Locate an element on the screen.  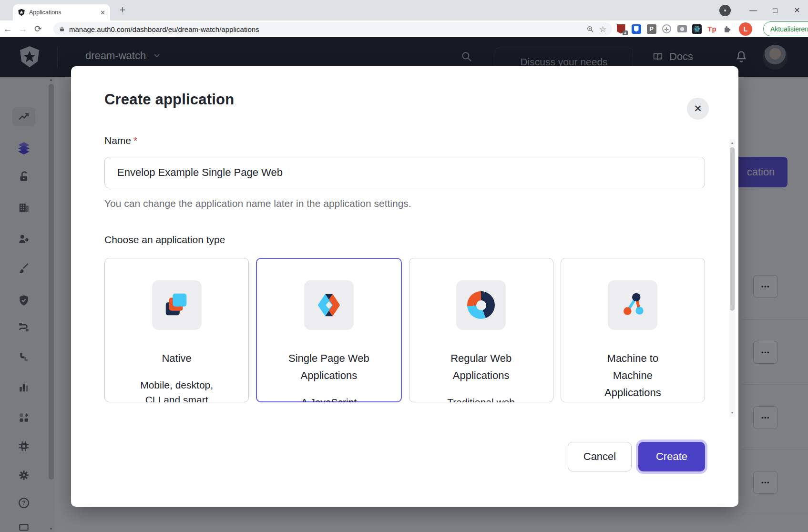
app-type-card-native: Native Mobile, desktop, CLI and smart is located at coordinates (176, 330).